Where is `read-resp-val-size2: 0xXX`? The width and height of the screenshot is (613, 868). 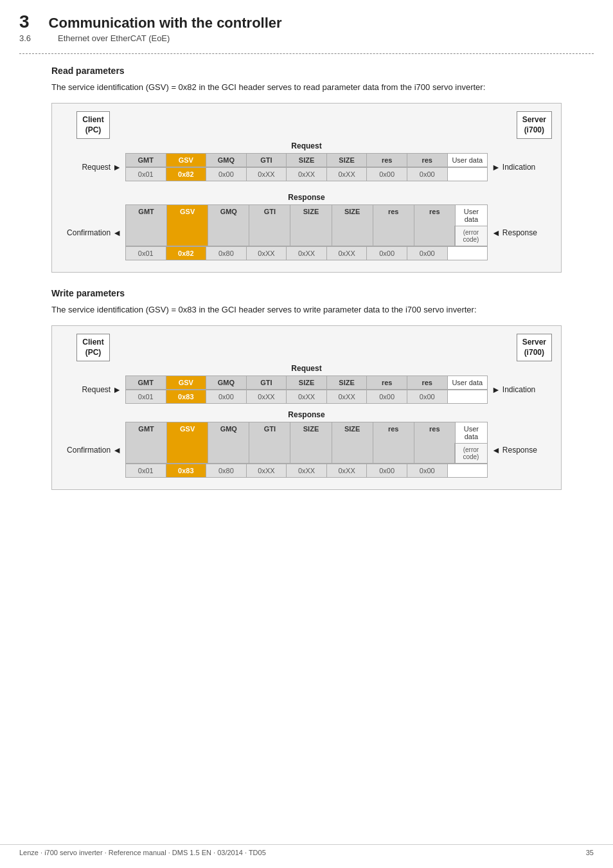
read-resp-val-size2: 0xXX is located at coordinates (347, 253).